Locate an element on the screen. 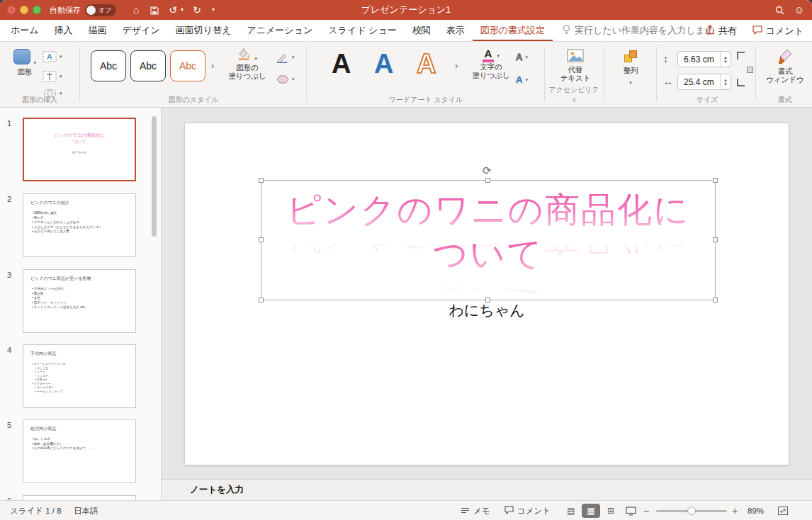  svg-text: A is located at coordinates (50, 57).